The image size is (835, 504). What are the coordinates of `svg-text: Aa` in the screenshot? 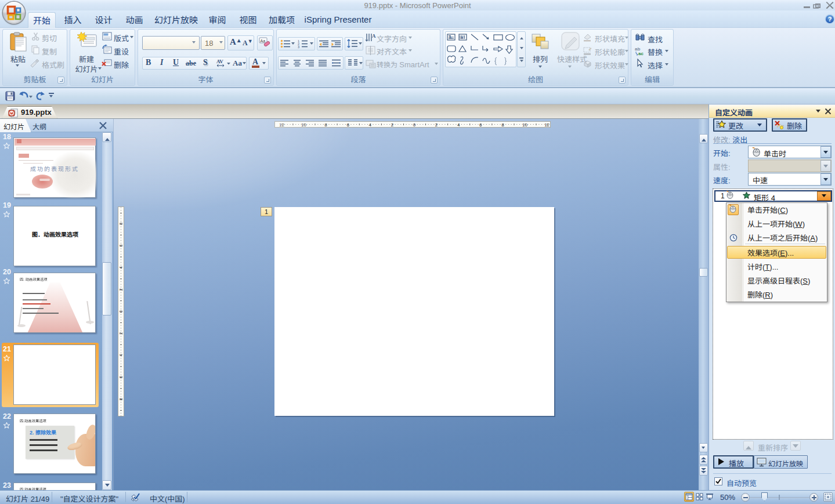 It's located at (263, 41).